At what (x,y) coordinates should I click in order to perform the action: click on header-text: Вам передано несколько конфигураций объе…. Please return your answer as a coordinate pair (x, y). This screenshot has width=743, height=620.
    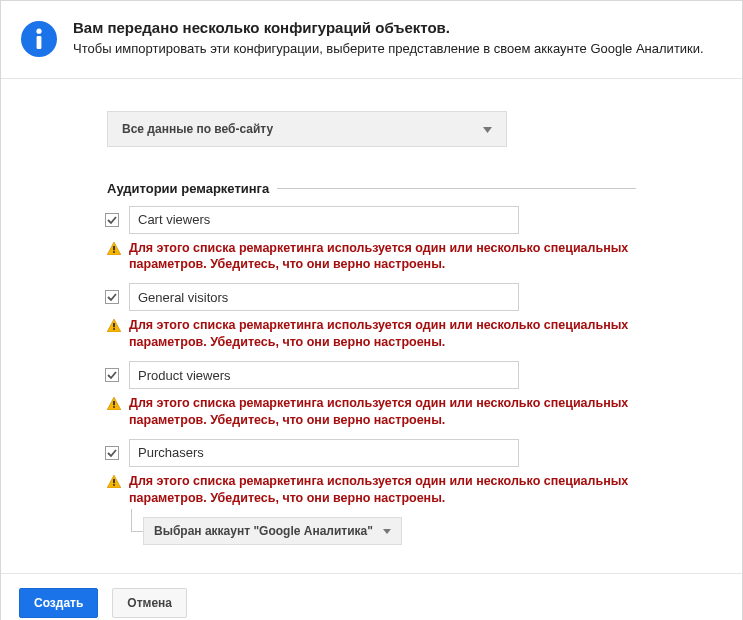
    Looking at the image, I should click on (388, 38).